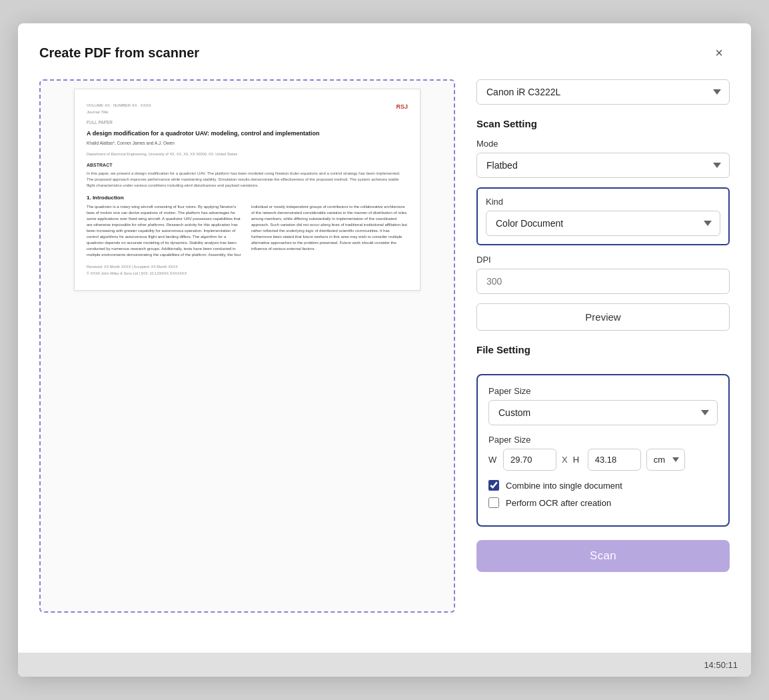  What do you see at coordinates (603, 405) in the screenshot?
I see `paper-size-field-group: Paper Size Custom A4 A3 Letter Legal` at bounding box center [603, 405].